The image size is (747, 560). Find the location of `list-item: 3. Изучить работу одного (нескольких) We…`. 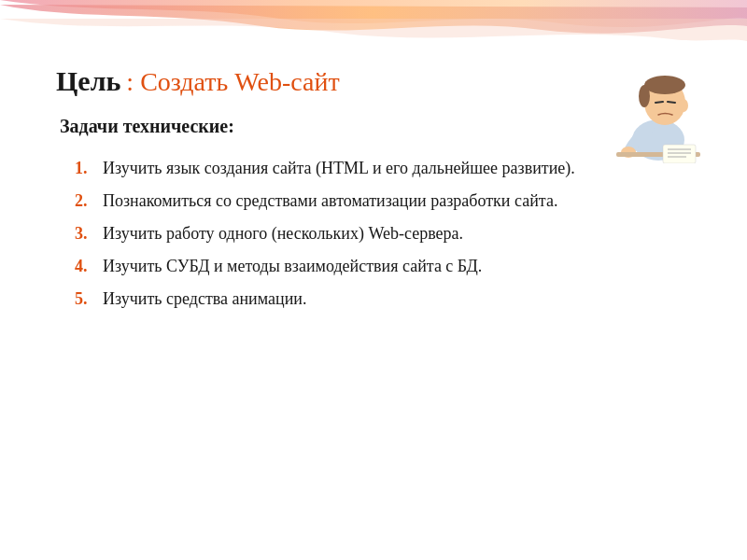

list-item: 3. Изучить работу одного (нескольких) We… is located at coordinates (383, 233).